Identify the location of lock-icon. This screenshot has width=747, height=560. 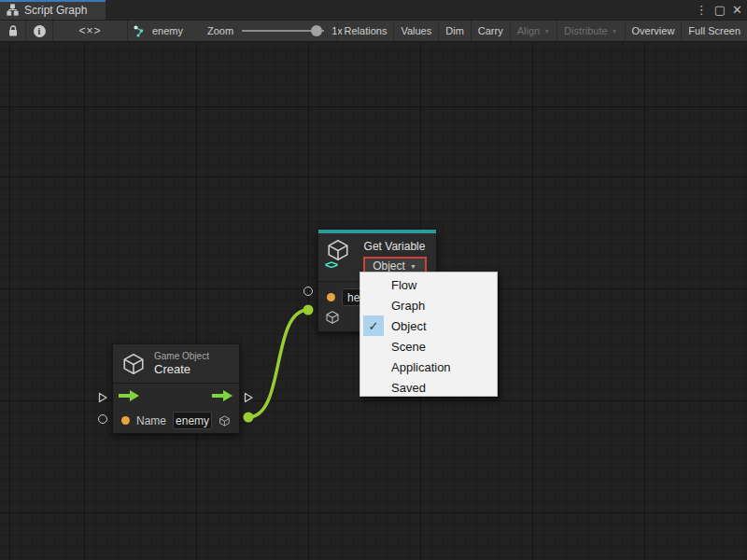
(13, 32).